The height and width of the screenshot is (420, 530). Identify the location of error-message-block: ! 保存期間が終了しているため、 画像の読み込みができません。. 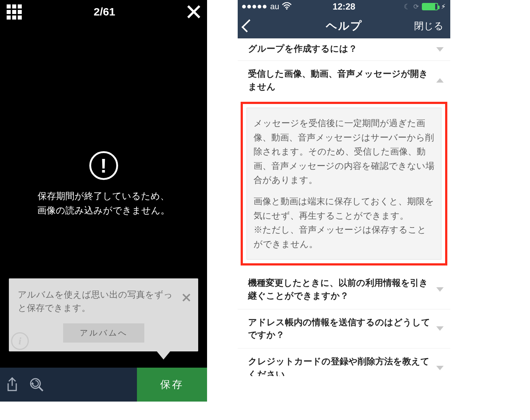
(103, 184).